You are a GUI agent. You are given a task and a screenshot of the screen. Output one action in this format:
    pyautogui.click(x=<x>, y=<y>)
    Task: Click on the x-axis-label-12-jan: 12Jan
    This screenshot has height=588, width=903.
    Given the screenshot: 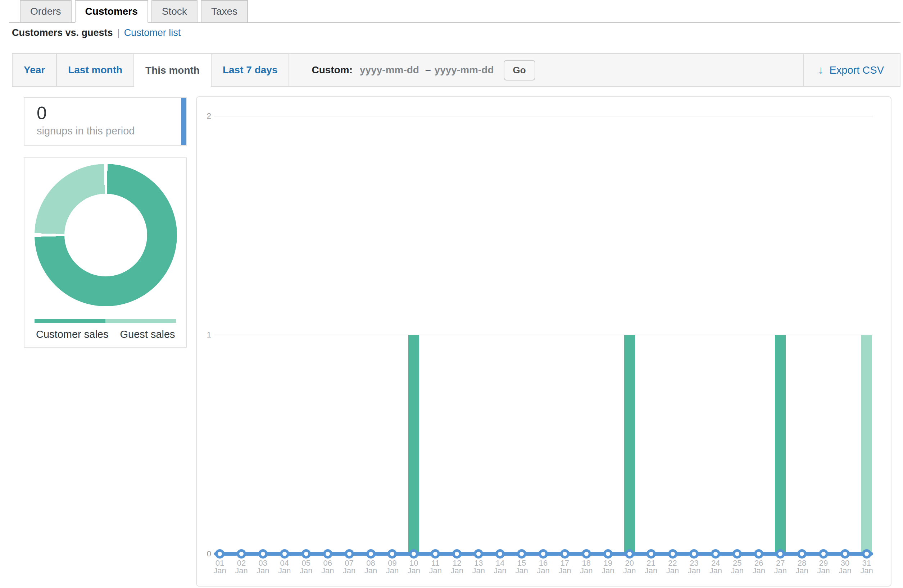 What is the action you would take?
    pyautogui.click(x=457, y=567)
    